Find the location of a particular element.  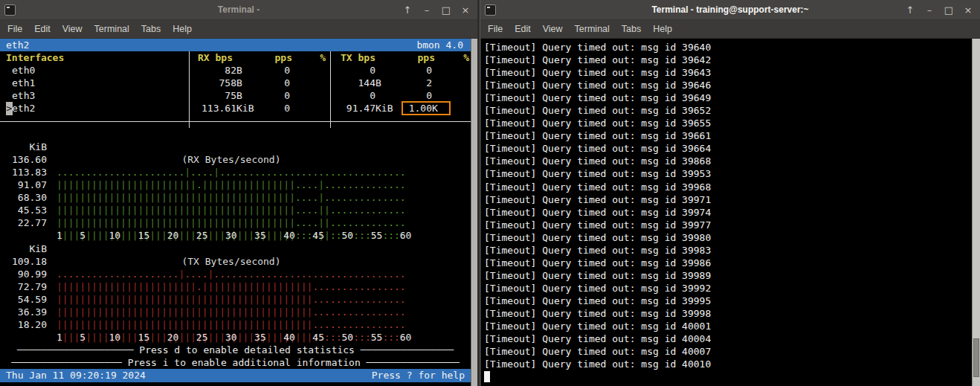

header-tx-bps: TX bps is located at coordinates (358, 58).